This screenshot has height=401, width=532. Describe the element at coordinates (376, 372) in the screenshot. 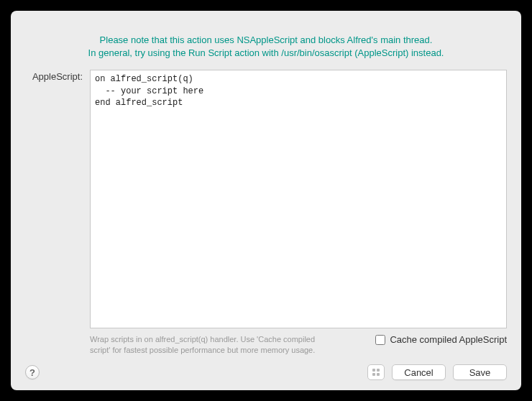

I see `grid-icon` at that location.